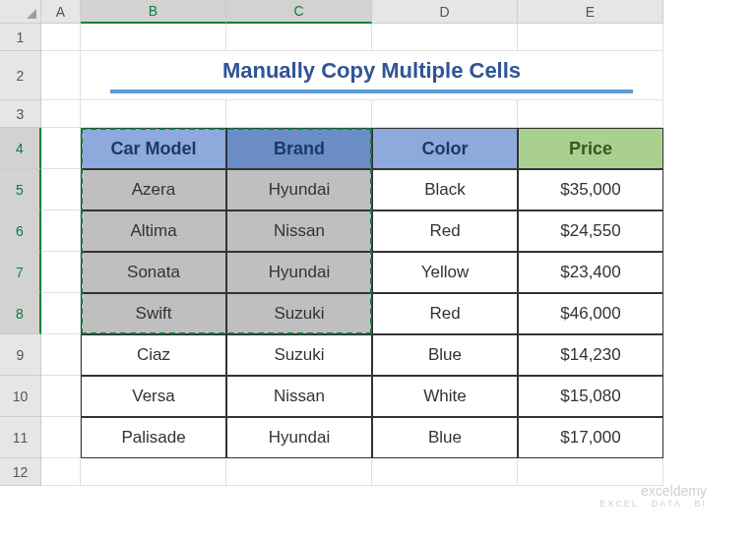  Describe the element at coordinates (654, 491) in the screenshot. I see `watermark-main: exceldemy` at that location.